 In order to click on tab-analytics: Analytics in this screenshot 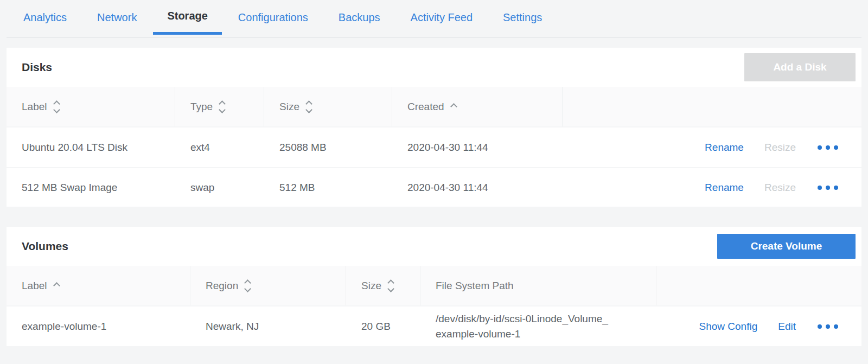, I will do `click(45, 17)`.